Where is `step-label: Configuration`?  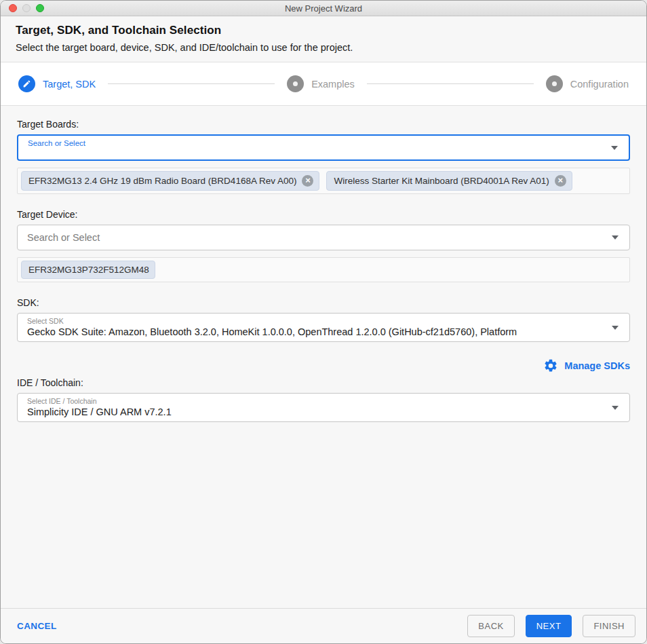 step-label: Configuration is located at coordinates (600, 84).